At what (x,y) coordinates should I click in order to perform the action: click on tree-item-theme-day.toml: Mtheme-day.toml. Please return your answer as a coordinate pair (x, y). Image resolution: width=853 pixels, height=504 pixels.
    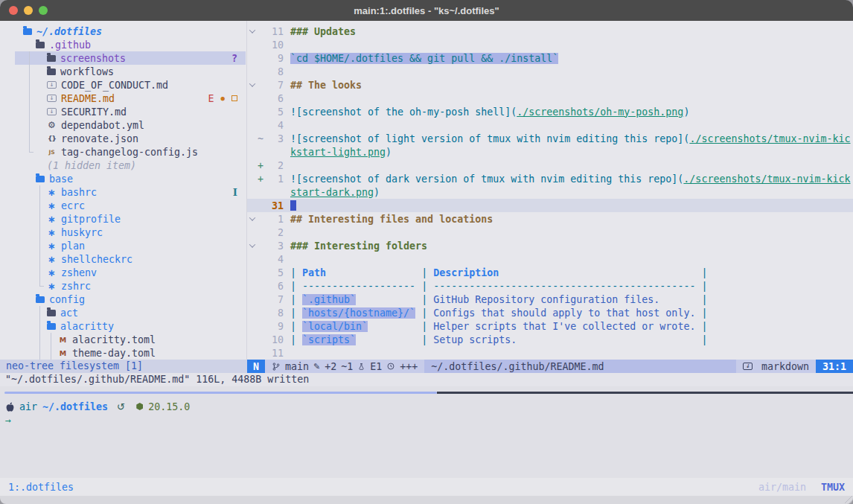
    Looking at the image, I should click on (124, 353).